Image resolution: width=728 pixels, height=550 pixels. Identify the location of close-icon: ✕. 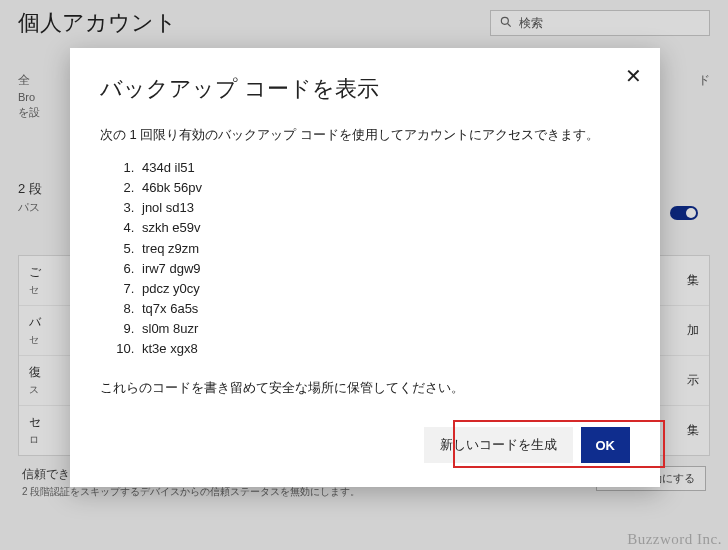
(634, 76).